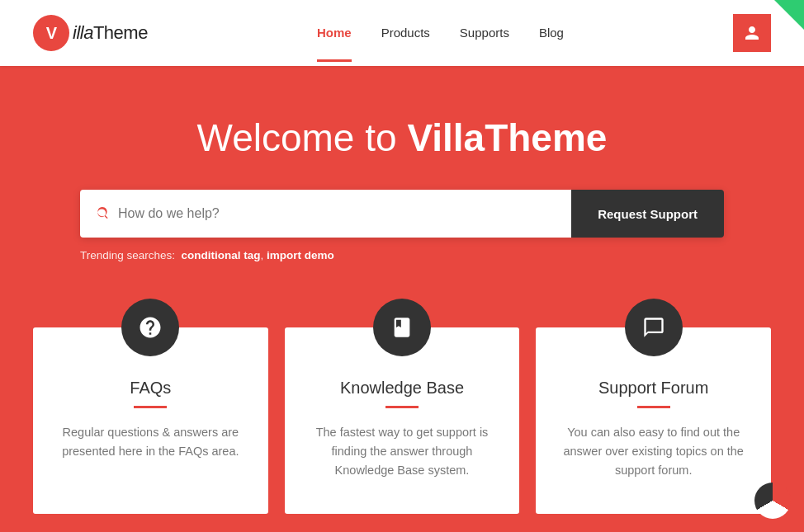  I want to click on card-knowledge-base: Knowledge Base The fastest way to get su…, so click(403, 421).